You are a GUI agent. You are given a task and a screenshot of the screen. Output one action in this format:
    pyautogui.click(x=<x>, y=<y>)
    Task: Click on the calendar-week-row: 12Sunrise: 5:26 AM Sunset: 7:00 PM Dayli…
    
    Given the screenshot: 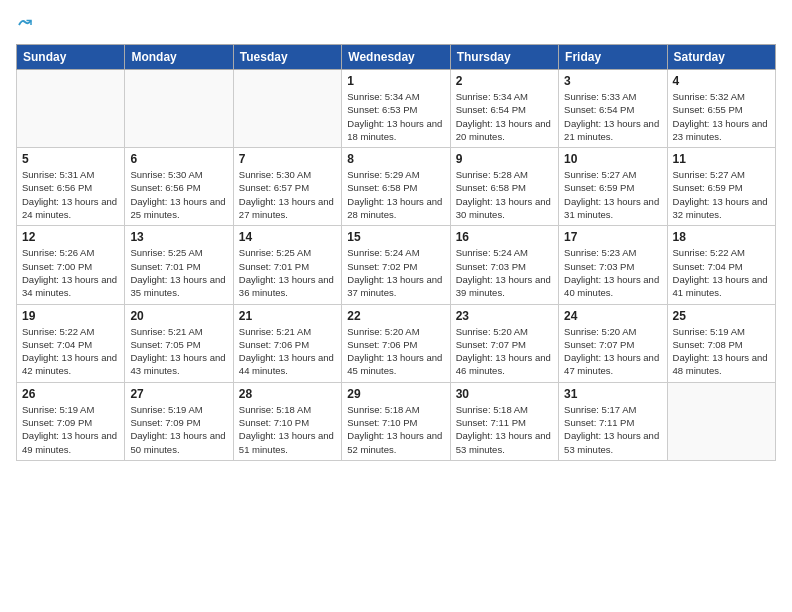 What is the action you would take?
    pyautogui.click(x=396, y=265)
    